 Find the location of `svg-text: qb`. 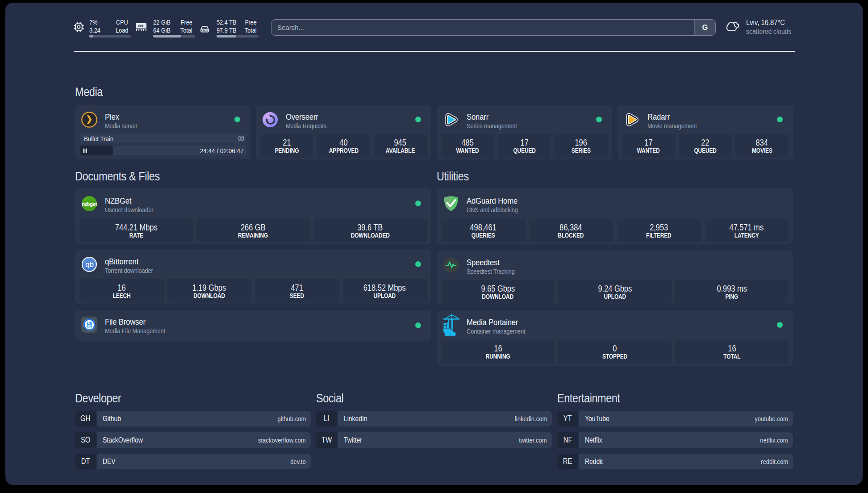

svg-text: qb is located at coordinates (89, 264).